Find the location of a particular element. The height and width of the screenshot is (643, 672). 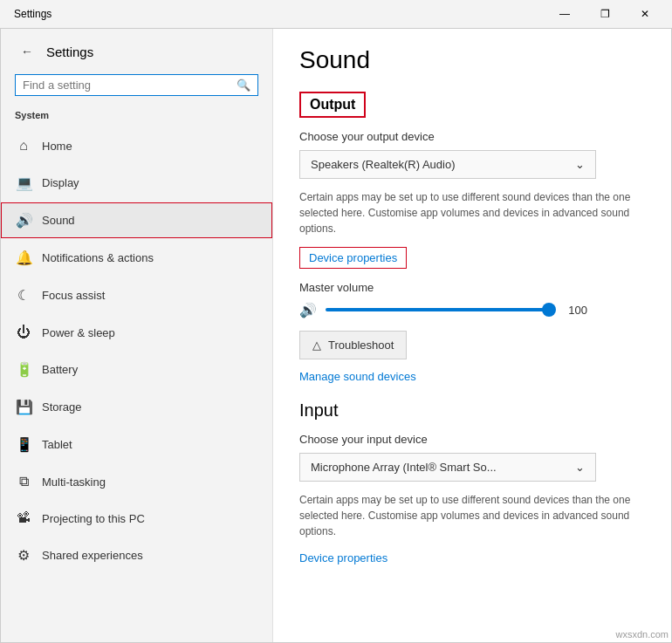

search-input is located at coordinates (127, 86).